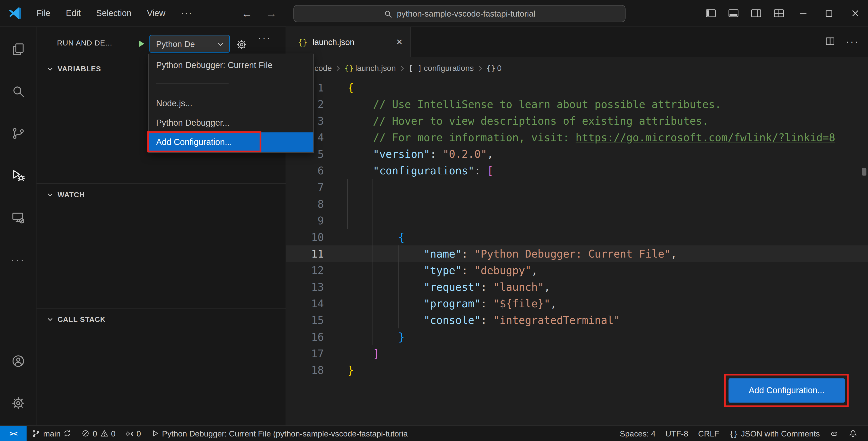  Describe the element at coordinates (577, 220) in the screenshot. I see `code-line: 9` at that location.